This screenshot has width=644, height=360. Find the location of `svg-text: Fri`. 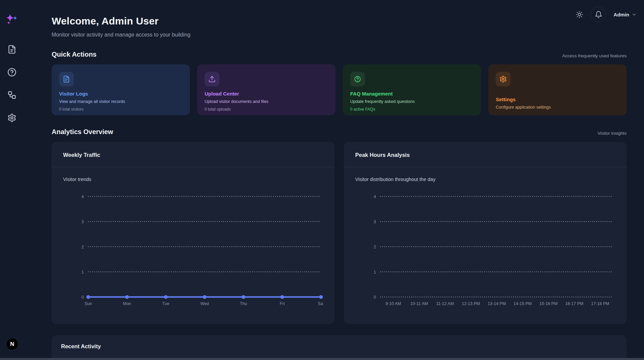

svg-text: Fri is located at coordinates (282, 304).